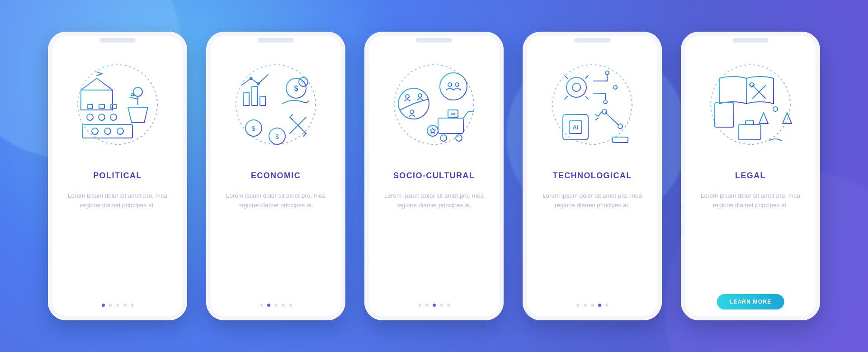 Image resolution: width=868 pixels, height=352 pixels. I want to click on screen-legal: LEGAL Lorem ipsum dolor sit amet pro, me…, so click(750, 176).